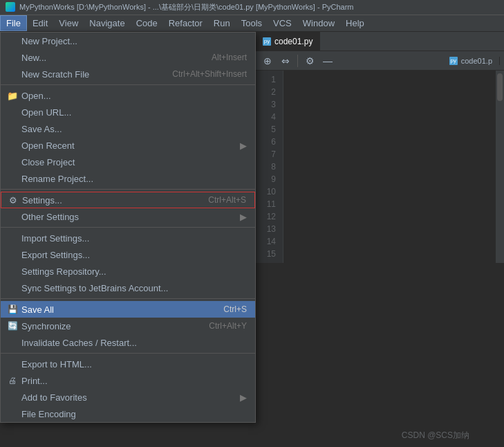  What do you see at coordinates (128, 326) in the screenshot?
I see `menu-item-synchronize: 🔄 Synchronize Ctrl+Alt+Y` at bounding box center [128, 326].